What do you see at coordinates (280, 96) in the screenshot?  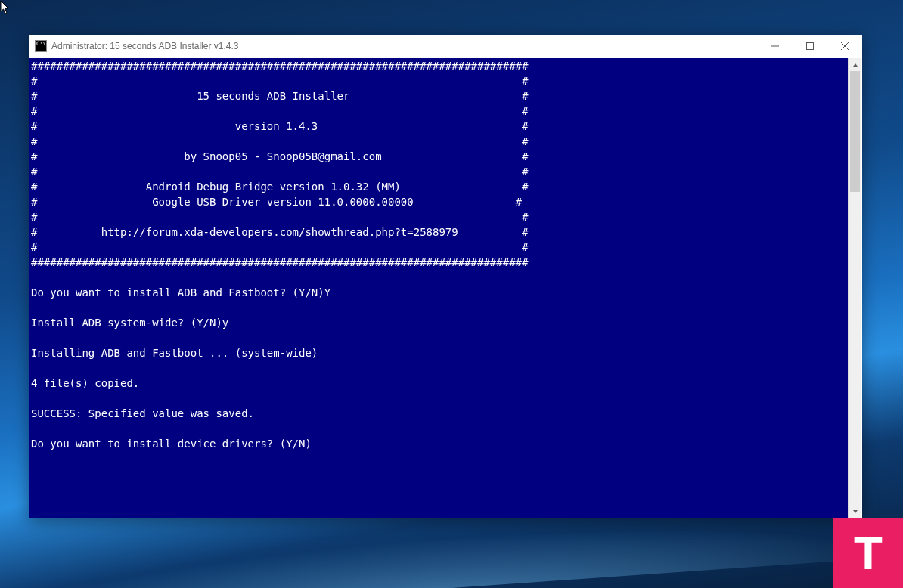 I see `banner-title: # 15 seconds ADB Installer #` at bounding box center [280, 96].